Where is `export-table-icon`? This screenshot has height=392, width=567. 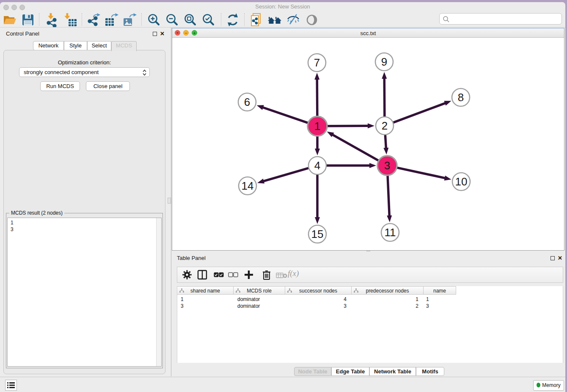 export-table-icon is located at coordinates (111, 20).